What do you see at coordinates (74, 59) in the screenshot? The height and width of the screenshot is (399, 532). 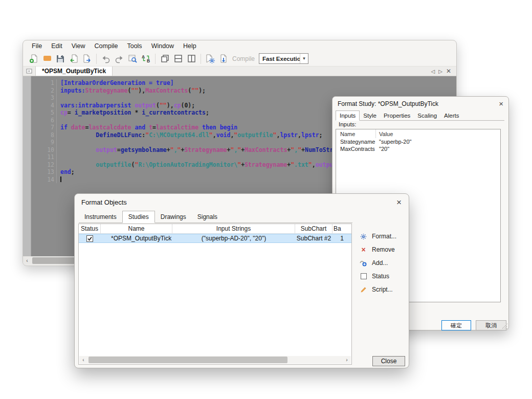 I see `import-script-button` at bounding box center [74, 59].